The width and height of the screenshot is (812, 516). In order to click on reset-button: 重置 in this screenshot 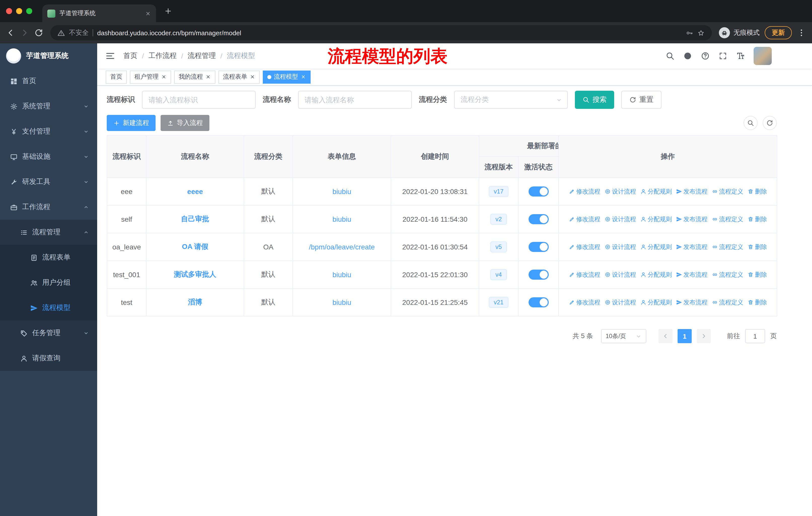, I will do `click(641, 100)`.